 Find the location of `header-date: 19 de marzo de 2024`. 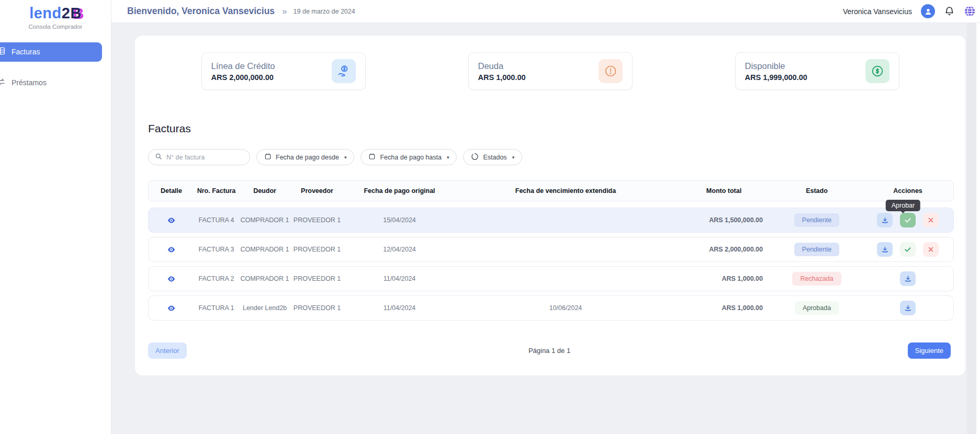

header-date: 19 de marzo de 2024 is located at coordinates (324, 12).